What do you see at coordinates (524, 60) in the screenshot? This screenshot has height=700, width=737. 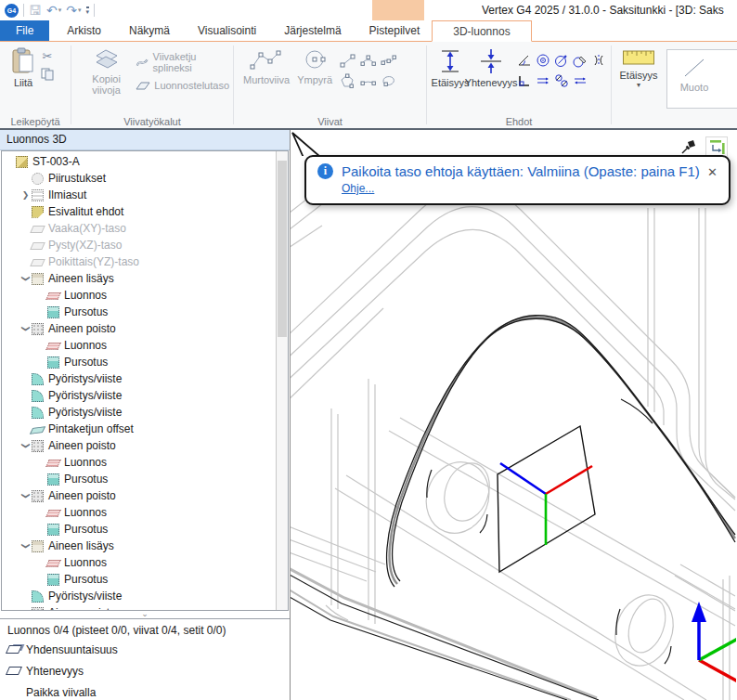 I see `angle-constraint-icon` at bounding box center [524, 60].